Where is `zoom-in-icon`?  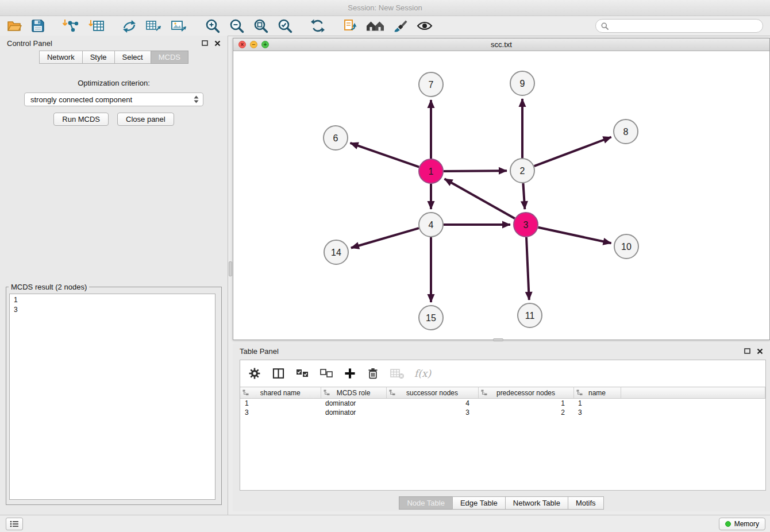 zoom-in-icon is located at coordinates (213, 26).